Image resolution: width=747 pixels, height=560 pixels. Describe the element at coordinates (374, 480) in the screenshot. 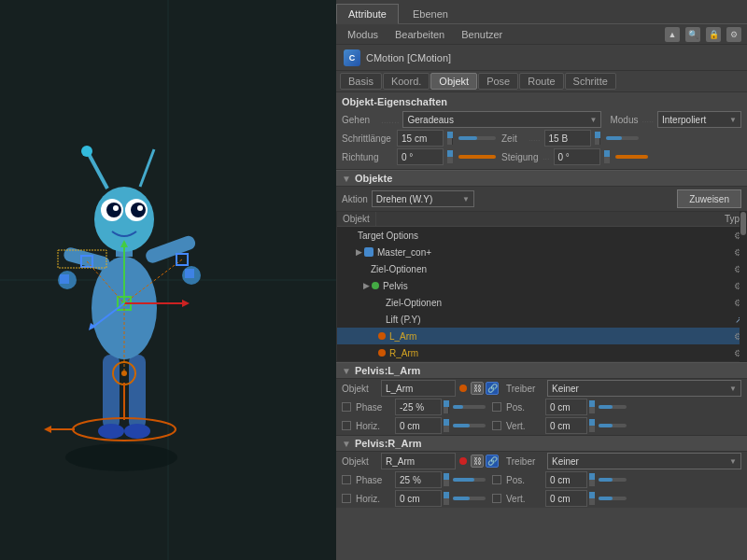

I see `pelvis-r-phase-label: Phase` at that location.